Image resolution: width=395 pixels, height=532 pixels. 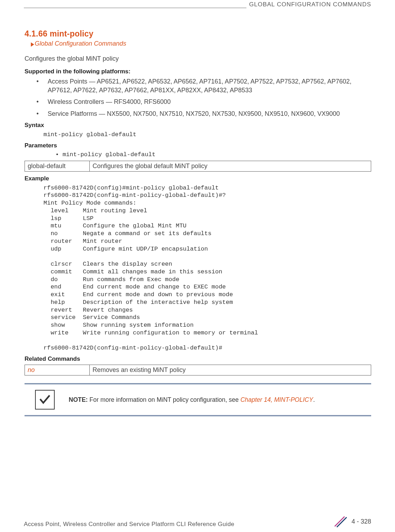 I want to click on related-table: no Removes an existing MiNT policy, so click(x=198, y=370).